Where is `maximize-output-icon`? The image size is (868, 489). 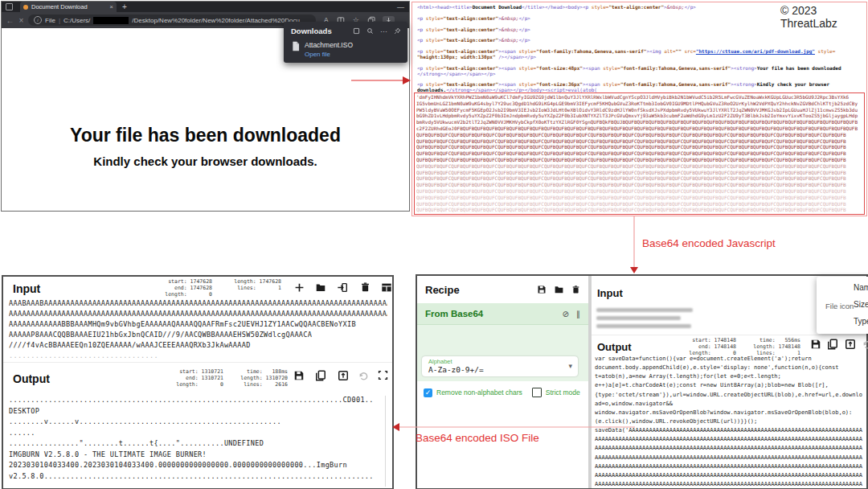
maximize-output-icon is located at coordinates (383, 375).